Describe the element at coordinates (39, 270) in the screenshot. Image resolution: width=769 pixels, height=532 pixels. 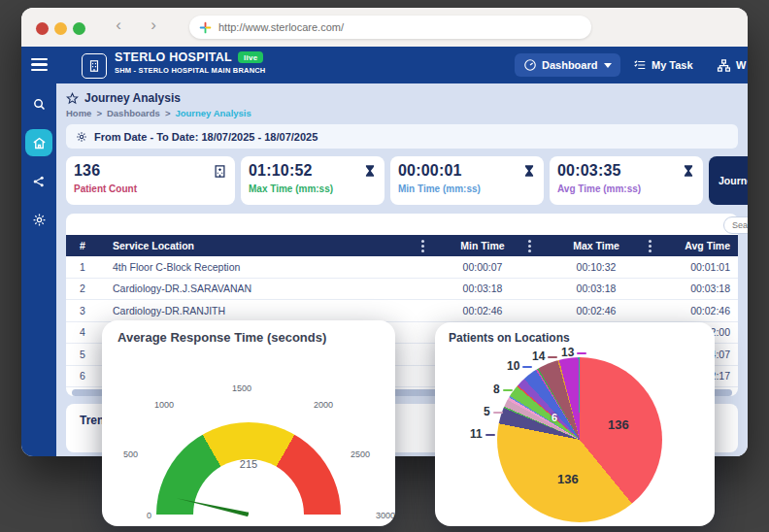
I see `sidebar` at that location.